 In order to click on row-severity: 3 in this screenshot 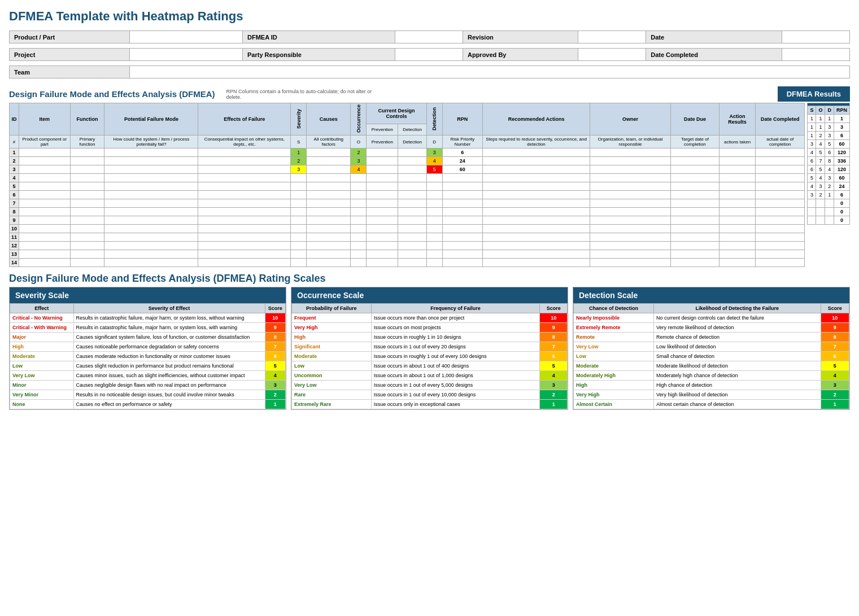, I will do `click(299, 169)`.